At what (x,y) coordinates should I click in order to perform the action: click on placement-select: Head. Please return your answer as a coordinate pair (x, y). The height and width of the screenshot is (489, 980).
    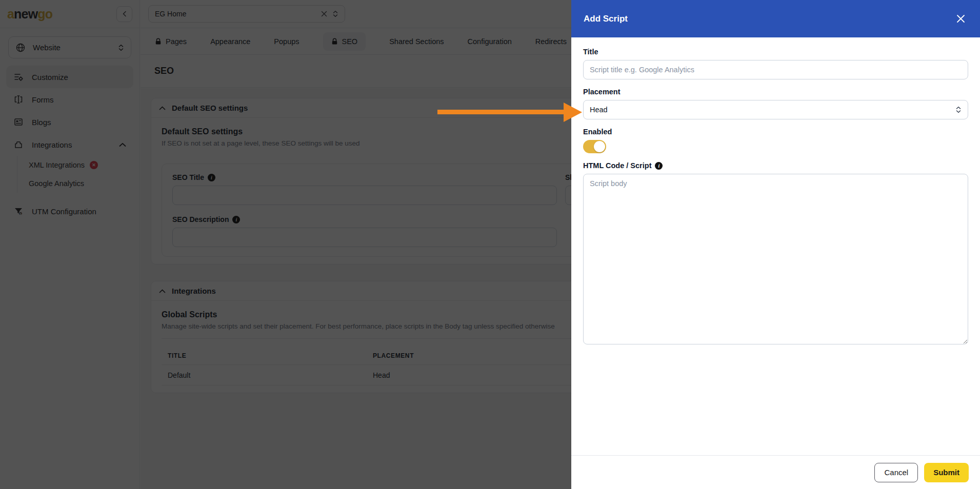
    Looking at the image, I should click on (775, 110).